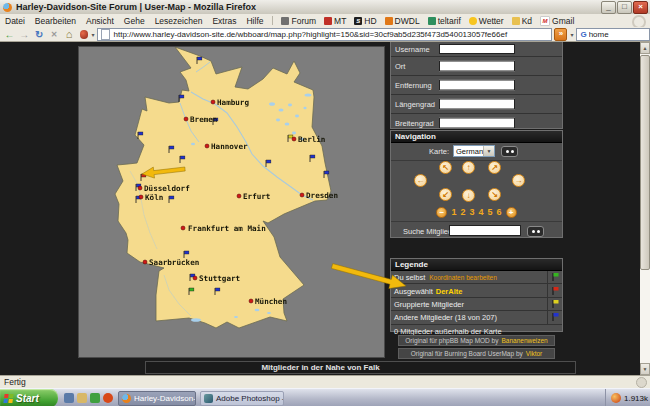 Image resolution: width=650 pixels, height=406 pixels. Describe the element at coordinates (414, 86) in the screenshot. I see `entfernung-label: Entfernung` at that location.